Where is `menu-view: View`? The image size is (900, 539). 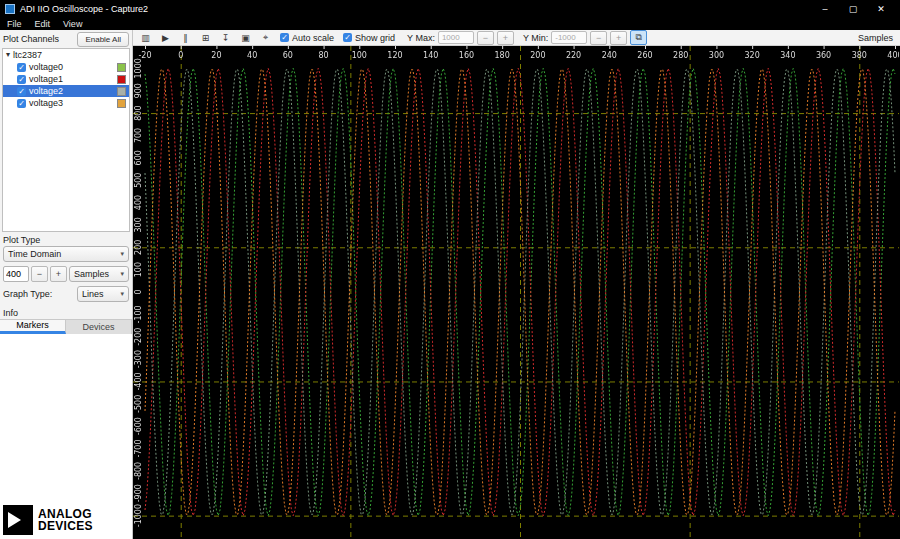
menu-view: View is located at coordinates (72, 24).